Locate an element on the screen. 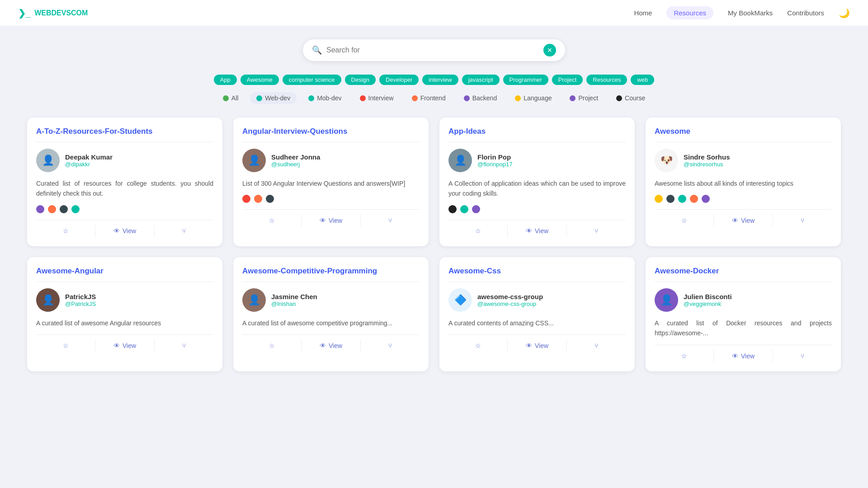 This screenshot has width=868, height=488. author-info: Sudheer Jonna@sudheerj is located at coordinates (296, 160).